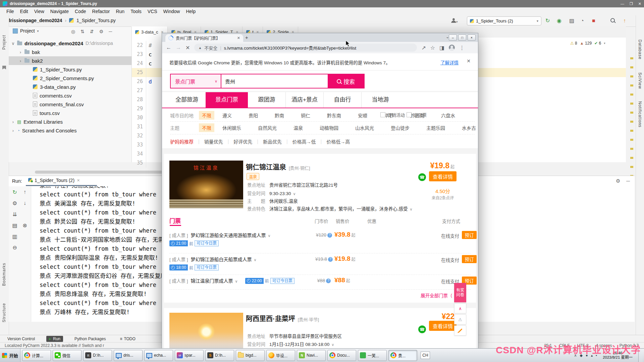  Describe the element at coordinates (70, 61) in the screenshot. I see `tree-item-bak2: ›bak2` at that location.